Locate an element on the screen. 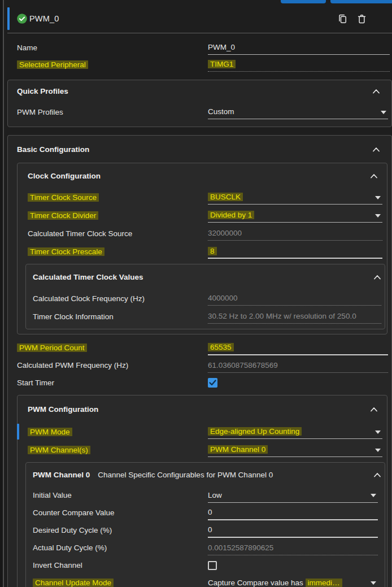 This screenshot has height=587, width=392. calculated-values-title: Calculated Timer Clock Values is located at coordinates (88, 277).